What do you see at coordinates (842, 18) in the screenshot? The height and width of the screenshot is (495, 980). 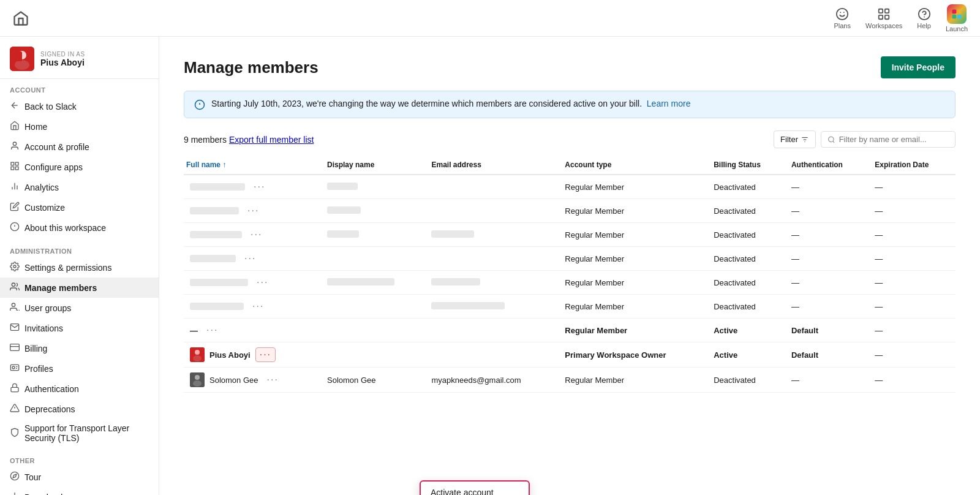 I see `plans-nav: Plans` at bounding box center [842, 18].